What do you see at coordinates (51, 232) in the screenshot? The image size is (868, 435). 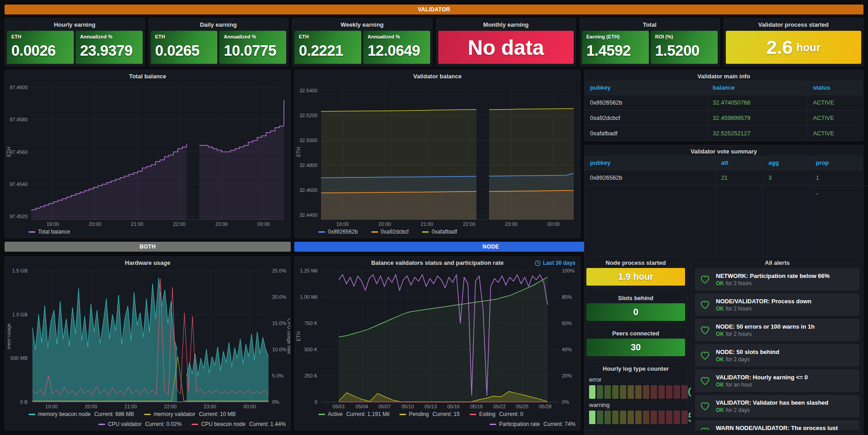 I see `legend-item: Total balance` at bounding box center [51, 232].